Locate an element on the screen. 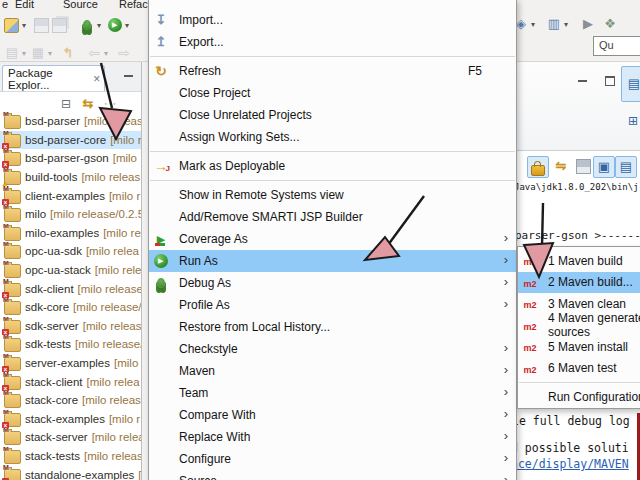  tree-item-opc-ua-sdk: Mopc-ua-sdk[milo relea is located at coordinates (70, 252).